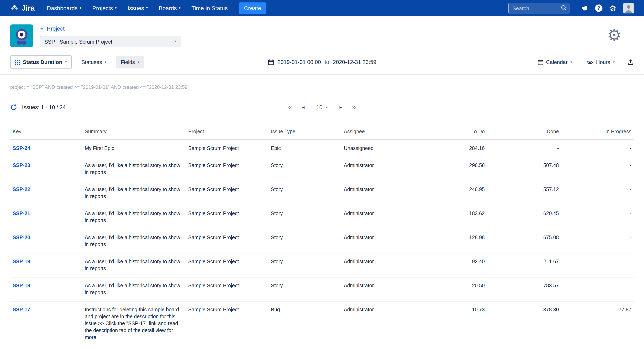 The width and height of the screenshot is (644, 349). Describe the element at coordinates (64, 8) in the screenshot. I see `nav-dashboards: Dashboards ▾` at that location.